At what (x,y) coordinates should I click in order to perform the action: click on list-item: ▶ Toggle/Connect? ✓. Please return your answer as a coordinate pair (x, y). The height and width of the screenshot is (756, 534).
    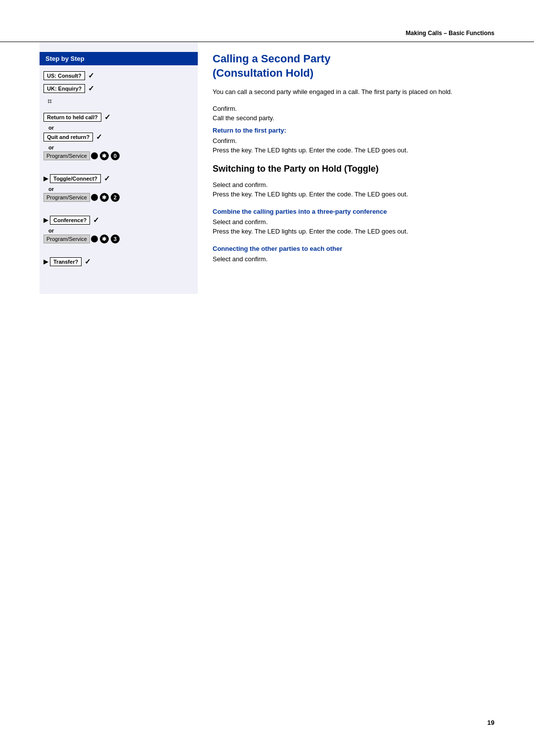
    Looking at the image, I should click on (119, 179).